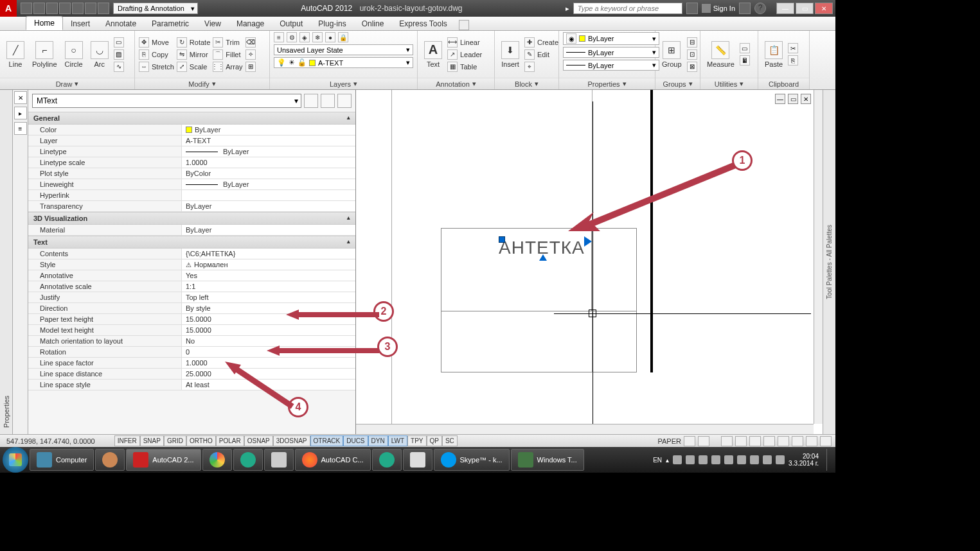 The image size is (980, 551). What do you see at coordinates (156, 8) in the screenshot?
I see `workspace-dropdown: Drafting & Annotation` at bounding box center [156, 8].